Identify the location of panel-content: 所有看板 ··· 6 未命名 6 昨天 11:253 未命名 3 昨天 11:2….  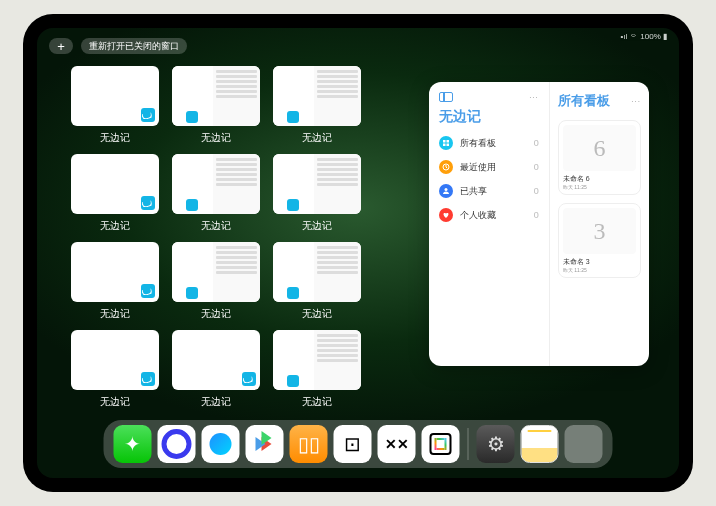
(600, 224).